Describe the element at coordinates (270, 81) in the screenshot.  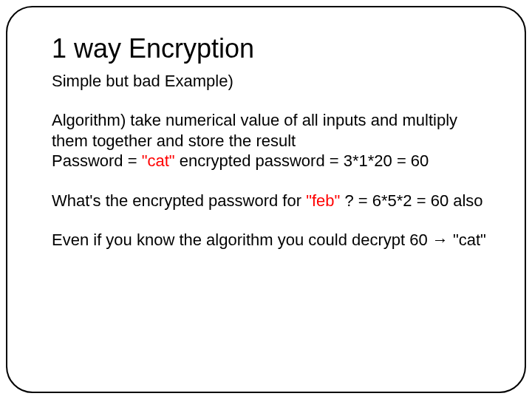
I see `subtitle-line: Simple but bad Example)` at that location.